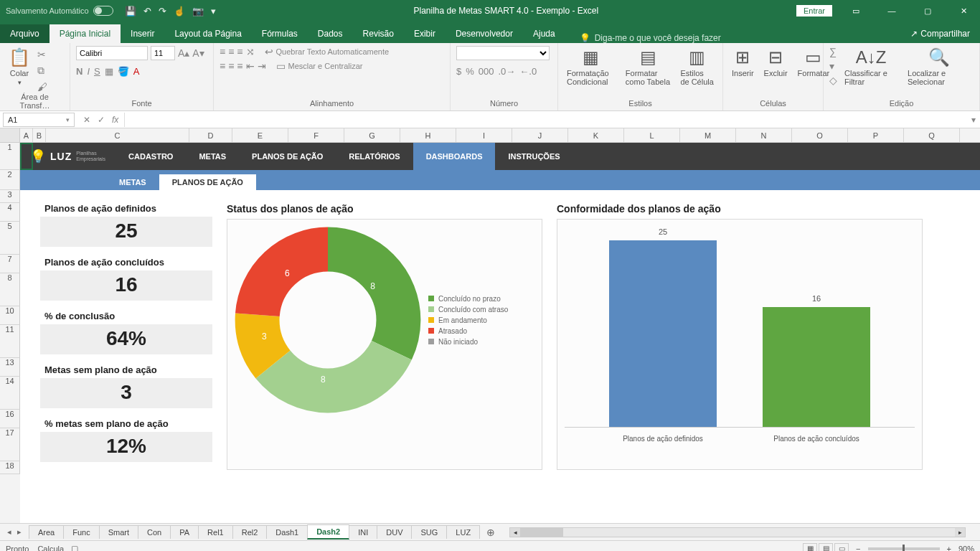 The image size is (980, 551). What do you see at coordinates (136, 72) in the screenshot?
I see `font-color-icon: A` at bounding box center [136, 72].